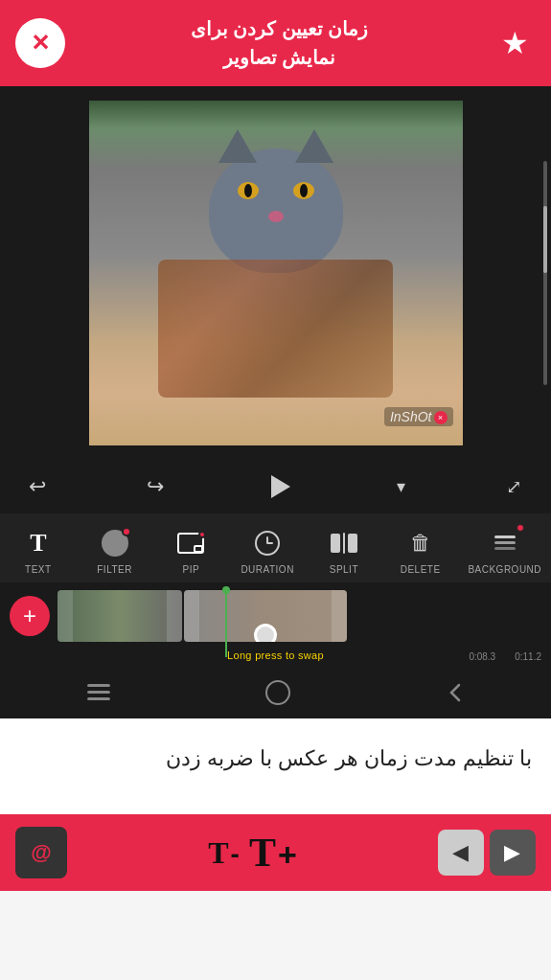 The height and width of the screenshot is (980, 551). Describe the element at coordinates (461, 853) in the screenshot. I see `prev-arrow-button: ◀` at that location.